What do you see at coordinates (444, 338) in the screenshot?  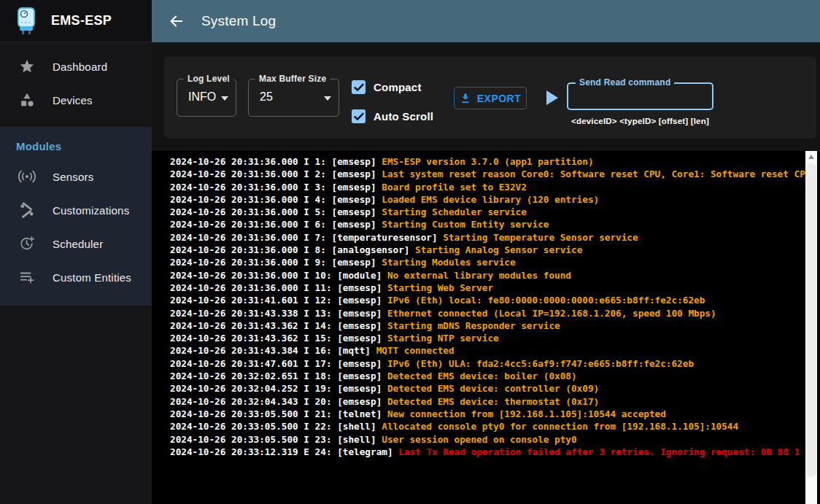 I see `log-line-message: Starting NTP service` at bounding box center [444, 338].